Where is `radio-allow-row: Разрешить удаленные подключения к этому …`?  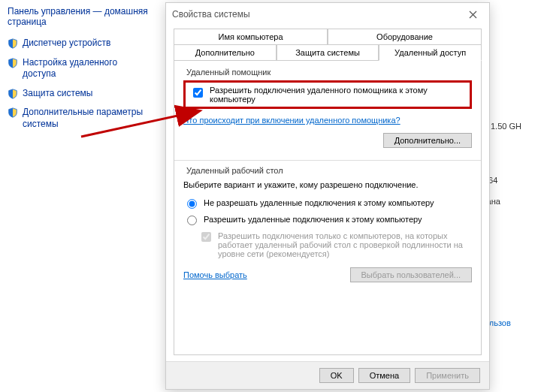
radio-allow-row: Разрешить удаленные подключения к этому … is located at coordinates (328, 220).